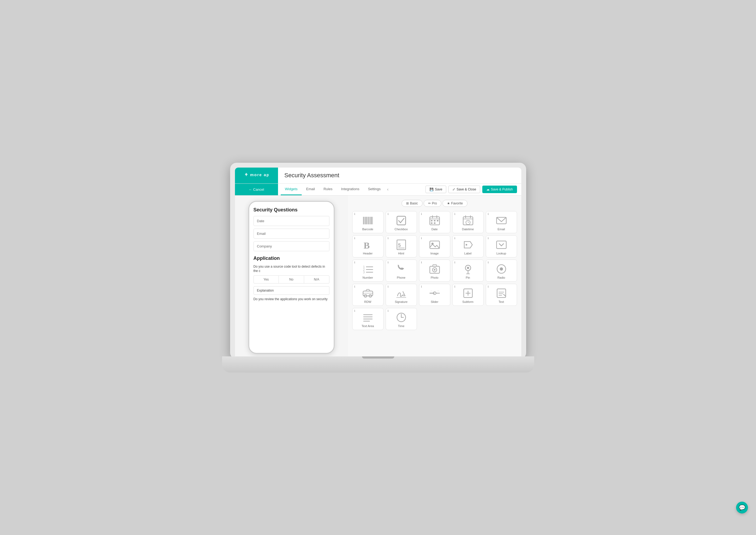 This screenshot has height=535, width=756. What do you see at coordinates (412, 204) in the screenshot?
I see `filter-basic: ⊞ Basic` at bounding box center [412, 204].